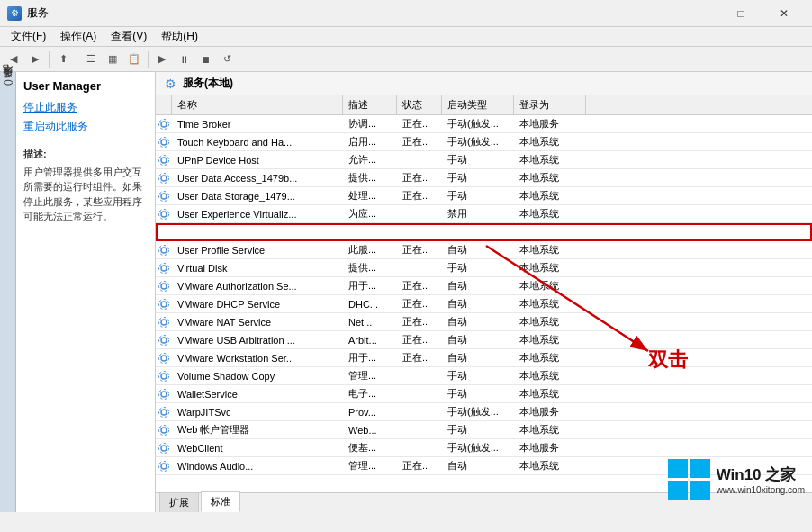  Describe the element at coordinates (484, 105) in the screenshot. I see `table-header: 名称 描述 状态 启动类型 登录为` at that location.